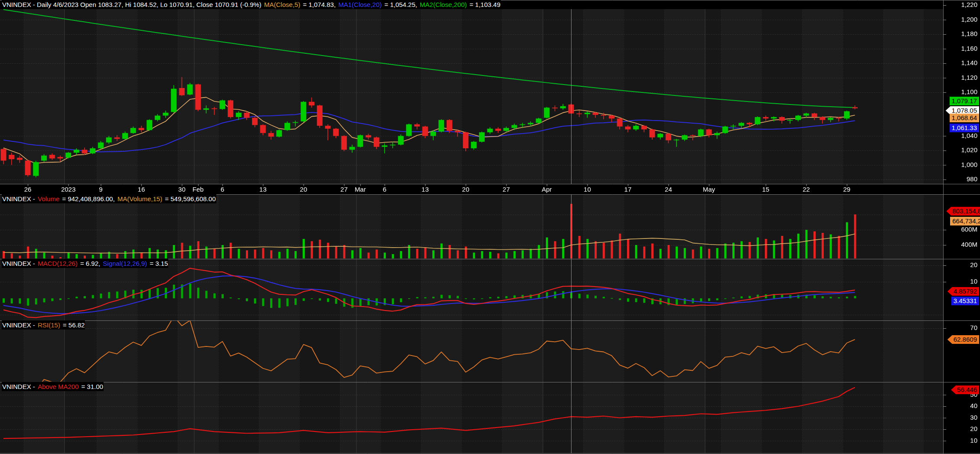 The image size is (980, 454). What do you see at coordinates (282, 4) in the screenshot?
I see `panel-title-segment: MA(Close,5)` at bounding box center [282, 4].